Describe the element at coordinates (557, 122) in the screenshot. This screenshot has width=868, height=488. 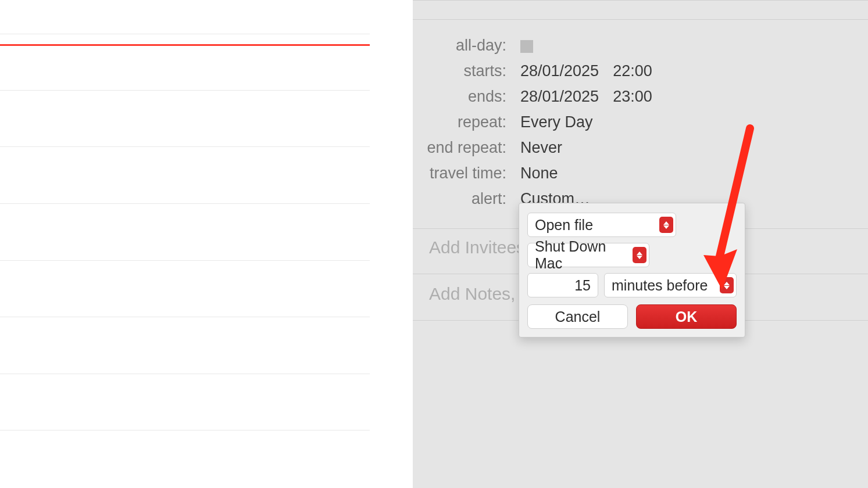
I see `repeat-value: Every Day` at that location.